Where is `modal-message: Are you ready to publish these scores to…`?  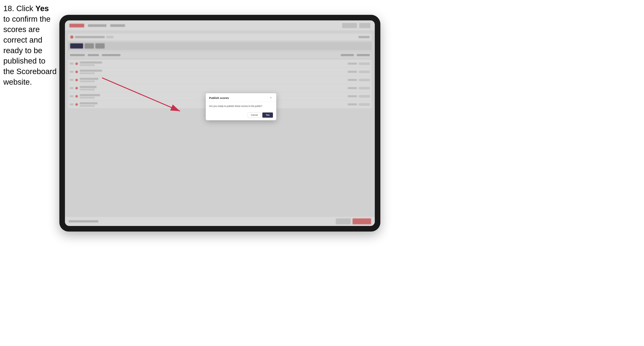
modal-message: Are you ready to publish these scores to… is located at coordinates (241, 106).